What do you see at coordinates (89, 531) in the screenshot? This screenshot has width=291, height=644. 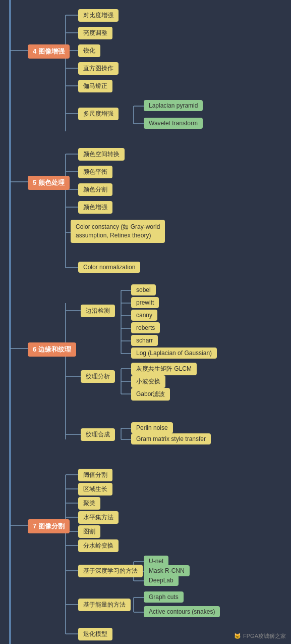 I see `s7-item-4: 图割` at bounding box center [89, 531].